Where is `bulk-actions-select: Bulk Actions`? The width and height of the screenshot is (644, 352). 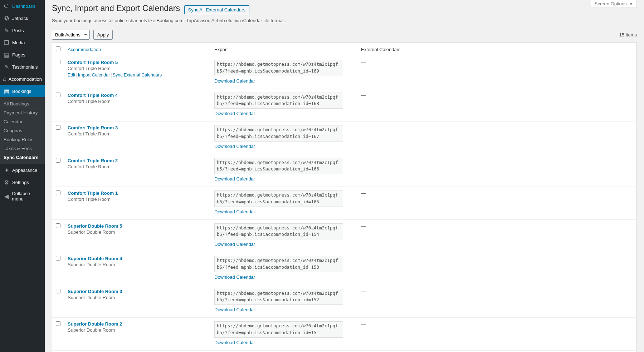 bulk-actions-select: Bulk Actions is located at coordinates (71, 35).